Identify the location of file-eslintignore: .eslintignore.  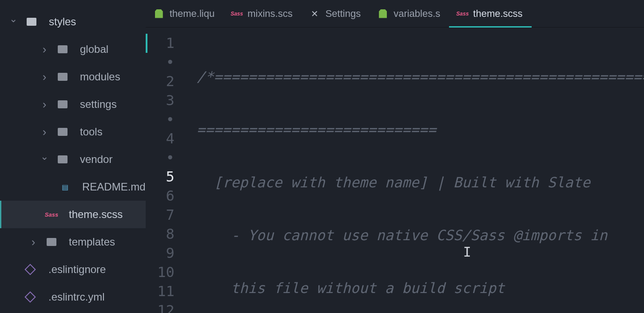
(73, 269).